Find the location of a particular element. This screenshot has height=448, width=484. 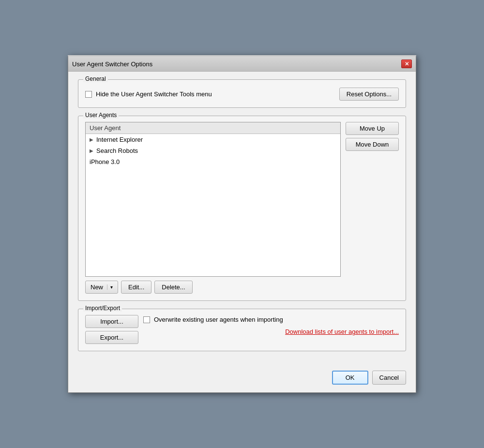

user-agents-legend: User Agents is located at coordinates (101, 115).